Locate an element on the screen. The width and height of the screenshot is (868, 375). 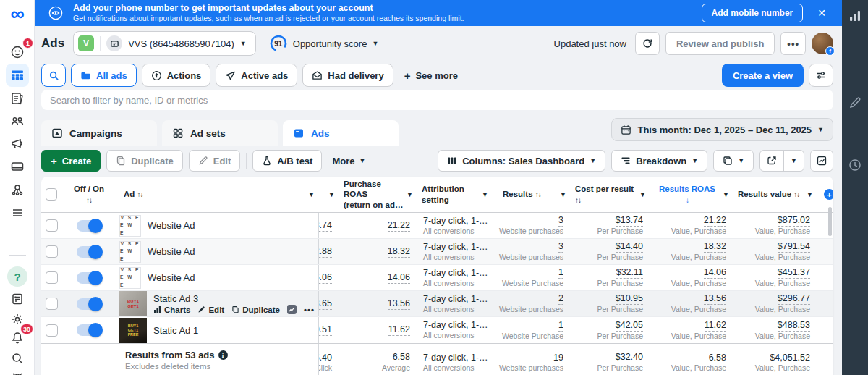
info-icon: i is located at coordinates (223, 355).